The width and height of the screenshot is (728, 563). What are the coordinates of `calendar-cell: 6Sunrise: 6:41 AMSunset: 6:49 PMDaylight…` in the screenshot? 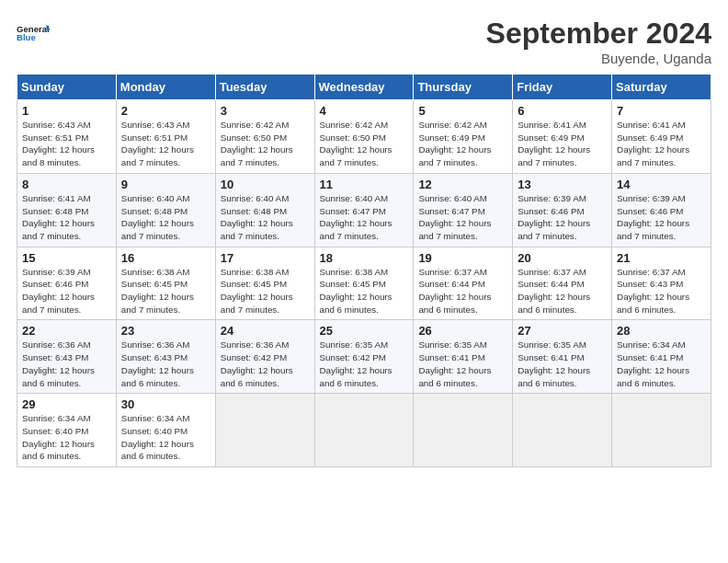 It's located at (563, 137).